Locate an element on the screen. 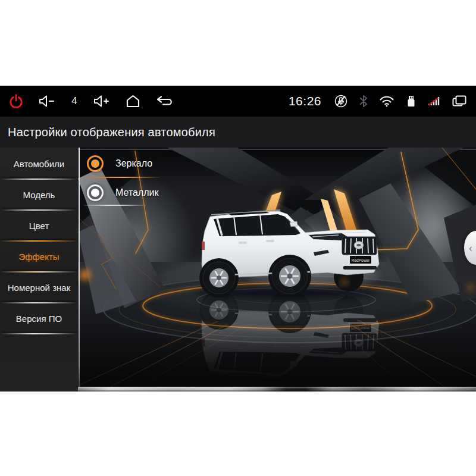  panel-separator-line is located at coordinates (79, 270).